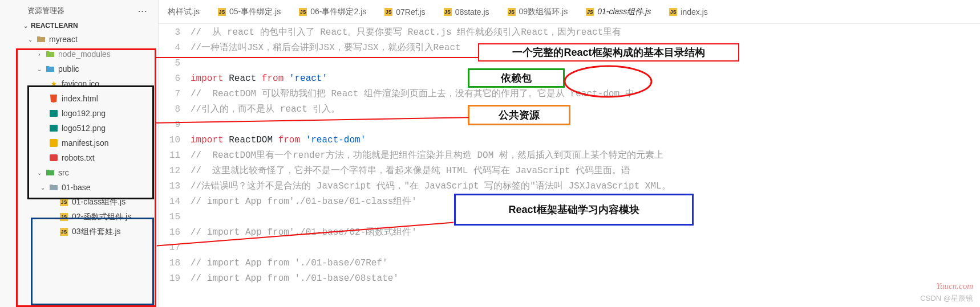 This screenshot has height=307, width=980. I want to click on file-03-nest: JS 03组件套娃.js, so click(79, 232).